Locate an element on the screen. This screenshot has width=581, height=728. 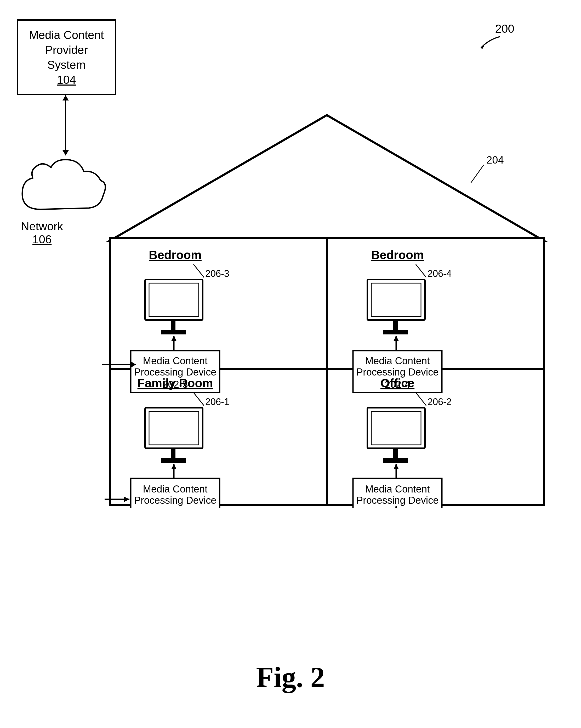
network-id: 106 is located at coordinates (42, 239).